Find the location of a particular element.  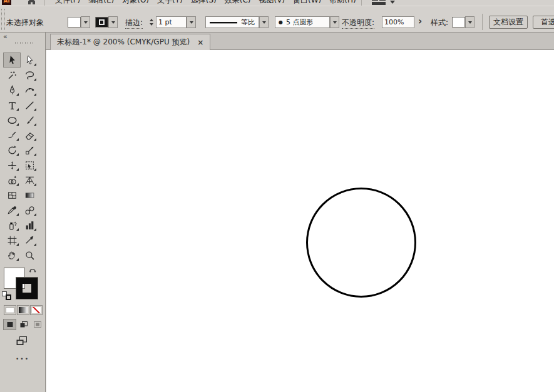

eraser-tool is located at coordinates (29, 135).